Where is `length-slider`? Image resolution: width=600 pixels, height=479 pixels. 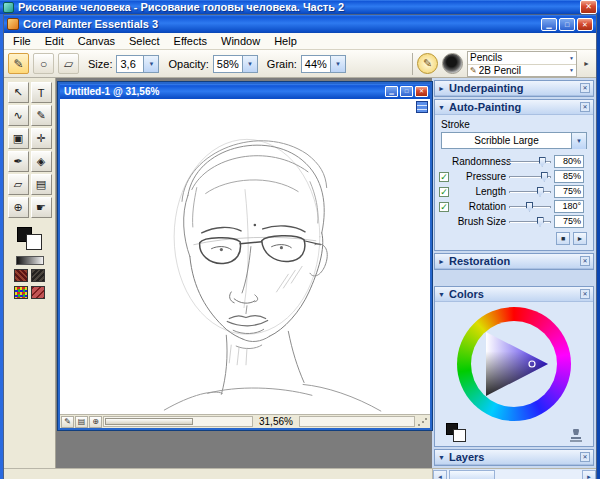 length-slider is located at coordinates (530, 192).